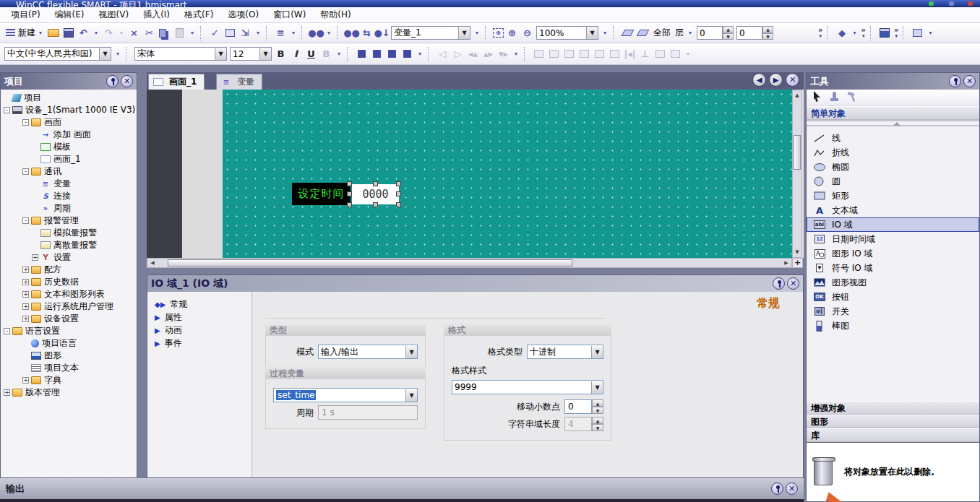 Image resolution: width=980 pixels, height=502 pixels. What do you see at coordinates (893, 123) in the screenshot?
I see `collapse-handle` at bounding box center [893, 123].